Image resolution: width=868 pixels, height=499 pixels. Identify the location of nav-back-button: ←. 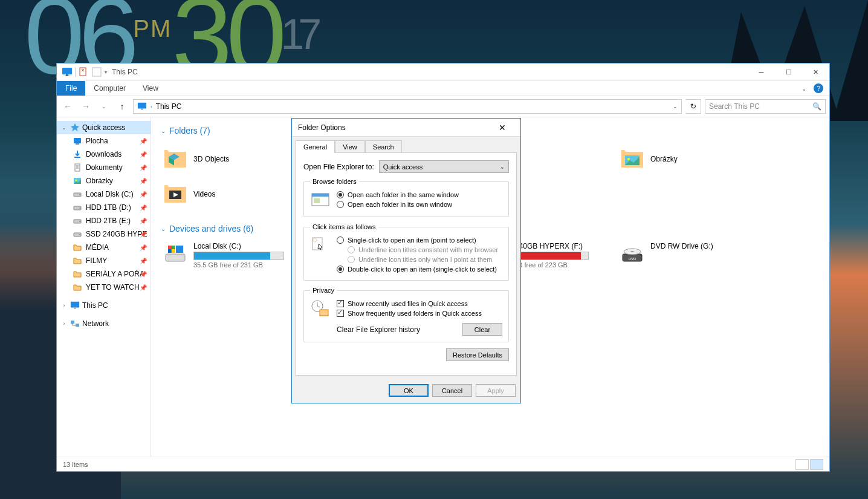
(68, 106).